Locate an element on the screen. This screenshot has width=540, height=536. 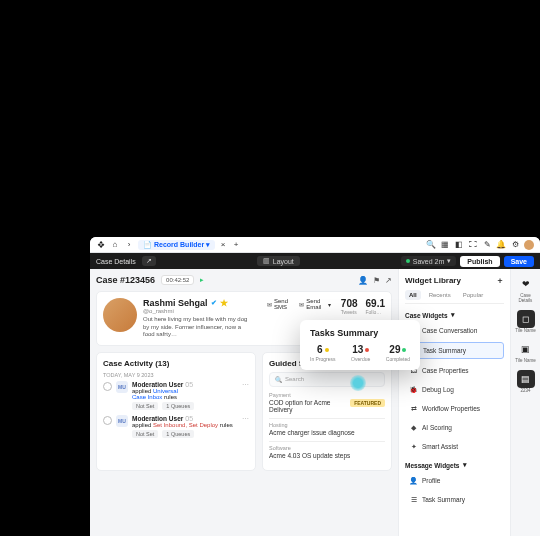
avatar-icon is located at coordinates (529, 245).